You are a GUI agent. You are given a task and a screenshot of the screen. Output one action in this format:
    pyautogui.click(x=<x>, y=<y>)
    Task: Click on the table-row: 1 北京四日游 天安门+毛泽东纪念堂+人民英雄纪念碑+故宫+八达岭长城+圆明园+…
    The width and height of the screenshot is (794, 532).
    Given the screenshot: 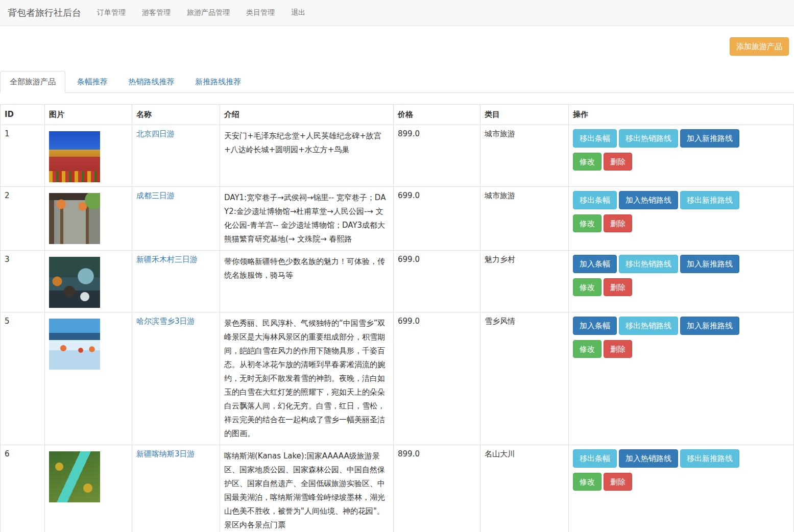 What is the action you would take?
    pyautogui.click(x=397, y=155)
    